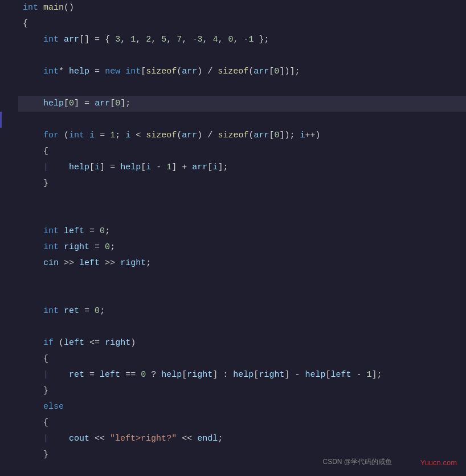 This screenshot has width=466, height=476. I want to click on line-content-5: int* help = new int[sizeof(arr) / sizeof…, so click(242, 72).